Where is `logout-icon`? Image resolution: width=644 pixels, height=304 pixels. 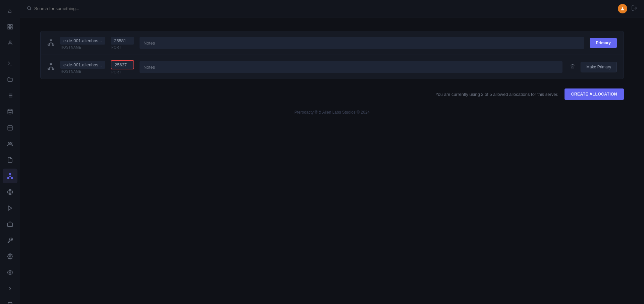 logout-icon is located at coordinates (634, 9).